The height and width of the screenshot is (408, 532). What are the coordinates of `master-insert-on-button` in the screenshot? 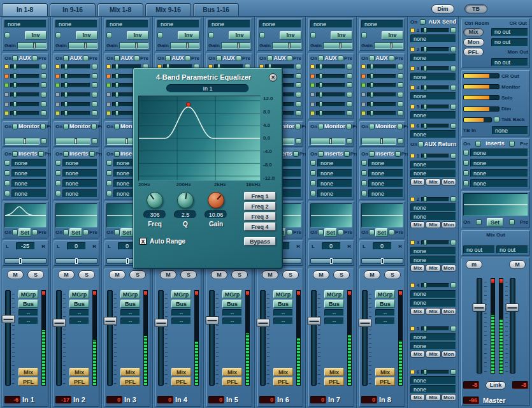 It's located at (466, 173).